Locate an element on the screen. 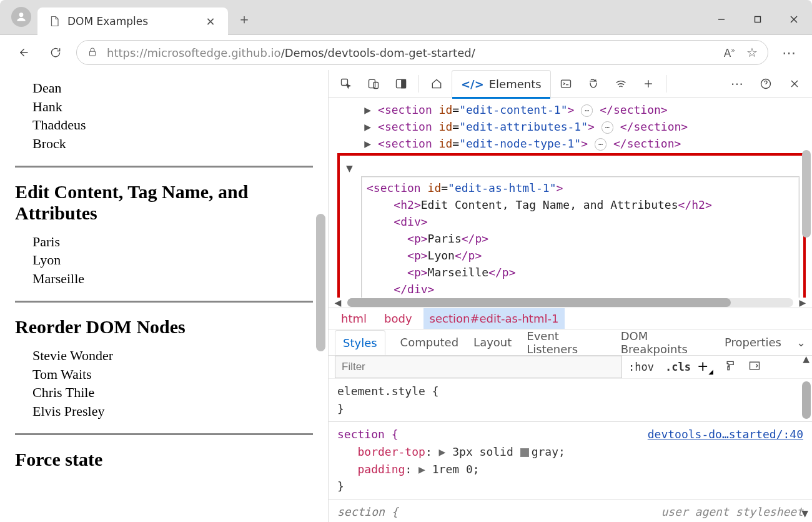 This screenshot has height=522, width=812. browser-tab: DOM Examples ✕ is located at coordinates (132, 21).